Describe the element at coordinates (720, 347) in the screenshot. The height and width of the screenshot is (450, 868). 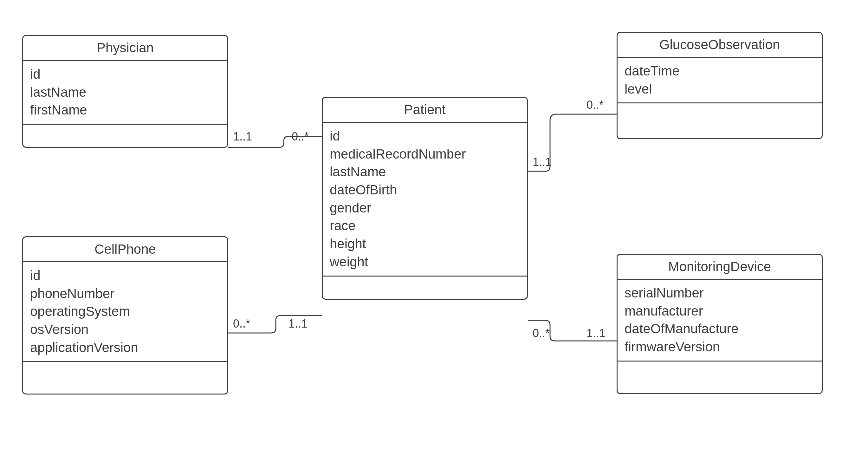
I see `attr: firmwareVersion` at that location.